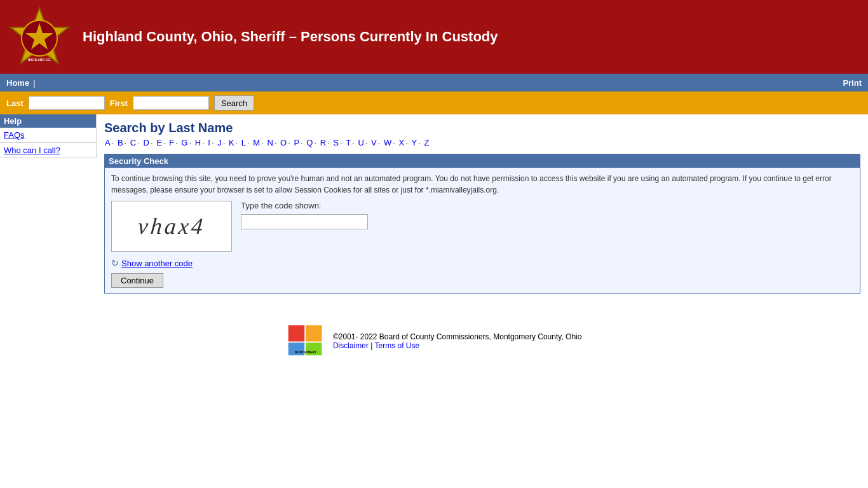 This screenshot has width=868, height=488. I want to click on captcha-input-area: Type the code shown:, so click(304, 215).